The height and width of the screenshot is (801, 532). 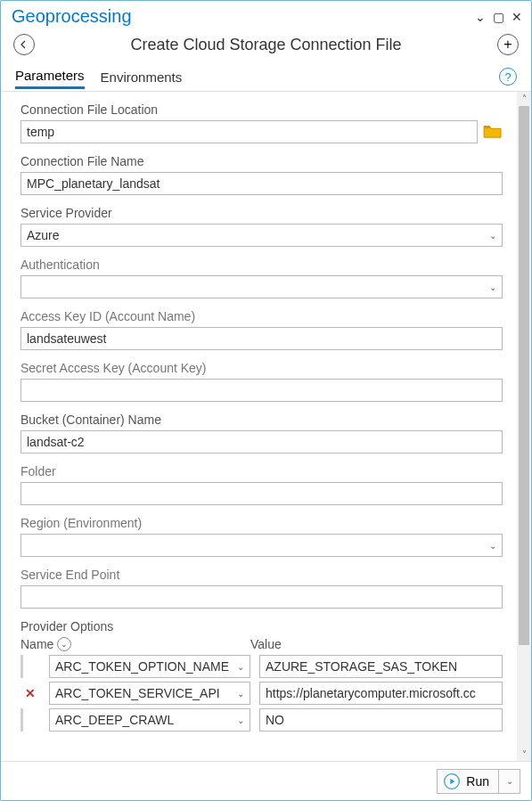 I want to click on option-name-select: ARC_TOKEN_OPTION_NAME ⌄, so click(x=150, y=666).